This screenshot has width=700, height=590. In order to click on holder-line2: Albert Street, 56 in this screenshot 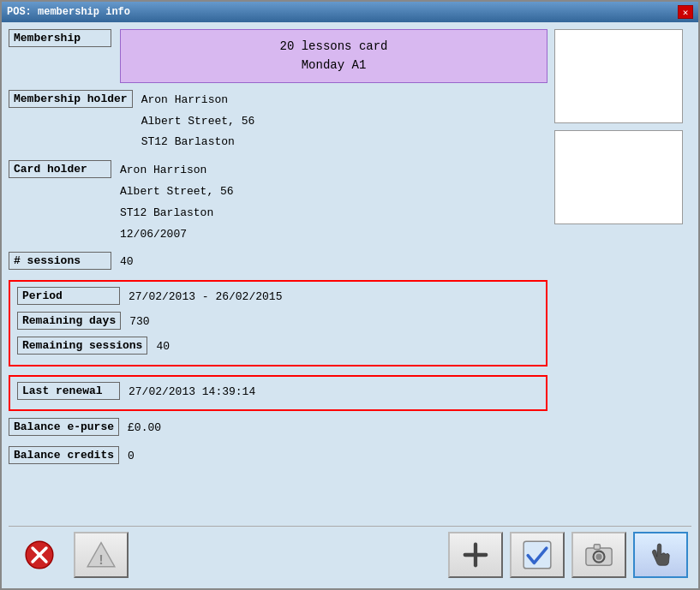, I will do `click(199, 122)`.